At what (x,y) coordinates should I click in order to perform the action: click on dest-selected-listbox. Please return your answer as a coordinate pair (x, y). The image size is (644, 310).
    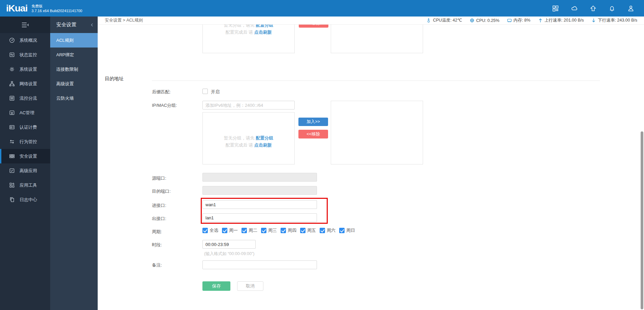
    Looking at the image, I should click on (377, 133).